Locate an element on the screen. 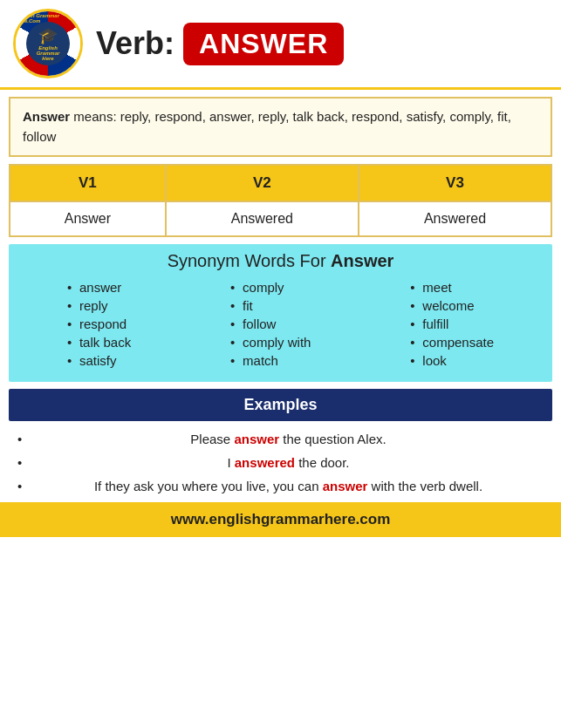 This screenshot has width=561, height=728. synonym-item: match is located at coordinates (270, 361).